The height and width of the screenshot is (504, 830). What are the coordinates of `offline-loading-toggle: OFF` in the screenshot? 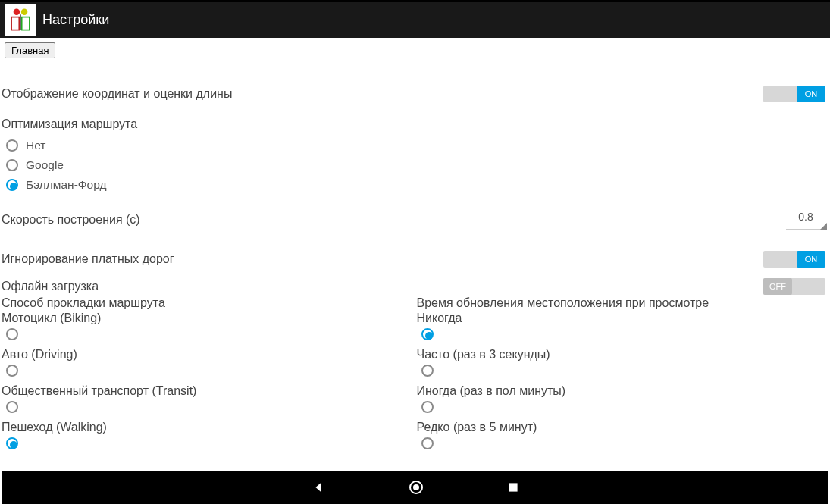 It's located at (794, 286).